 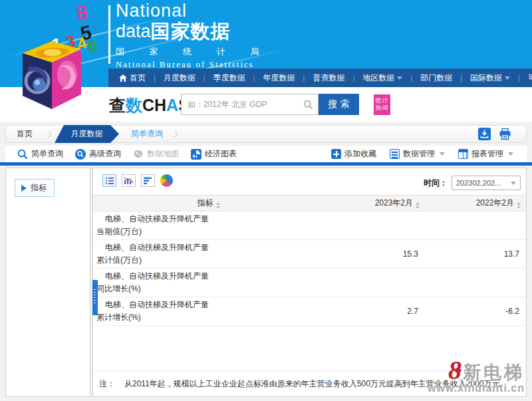 I want to click on data-manage-dropdown: 数据管理, so click(x=418, y=154).